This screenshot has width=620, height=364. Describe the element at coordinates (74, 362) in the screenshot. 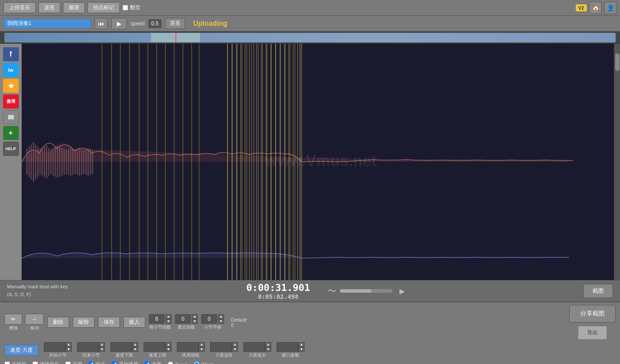

I see `smooth-checkbox-label: 平滑` at that location.